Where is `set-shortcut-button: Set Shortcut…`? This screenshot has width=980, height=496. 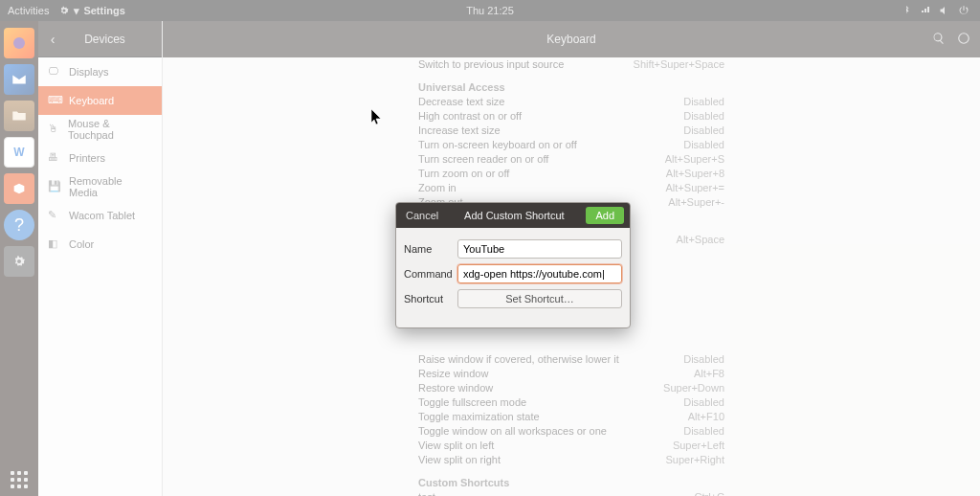
set-shortcut-button: Set Shortcut… is located at coordinates (540, 299).